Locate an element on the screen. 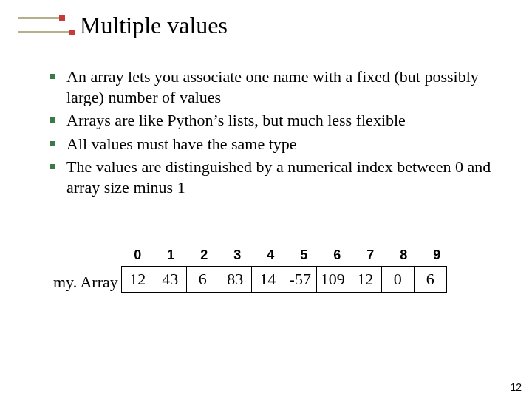  array-index: 9 is located at coordinates (437, 257).